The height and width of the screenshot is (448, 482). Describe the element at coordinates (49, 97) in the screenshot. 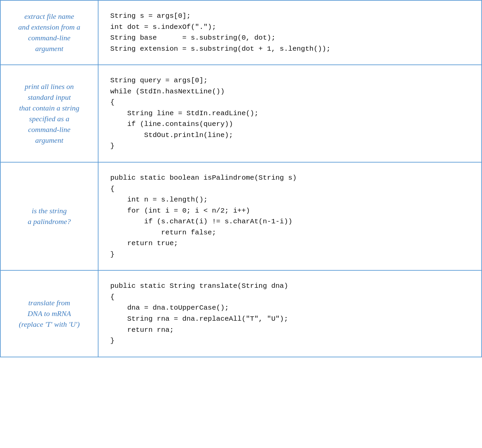

I see `description-text: standard input` at that location.